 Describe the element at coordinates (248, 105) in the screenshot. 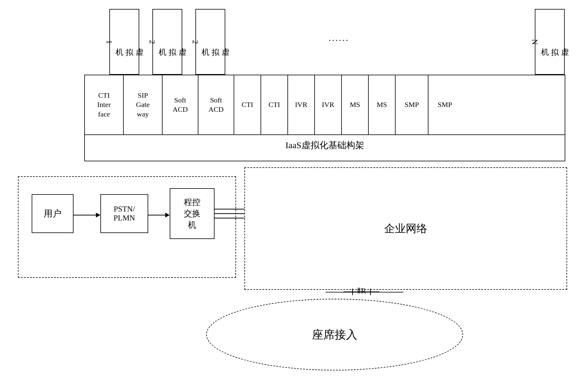

I see `cell-cti-1: CTI` at that location.